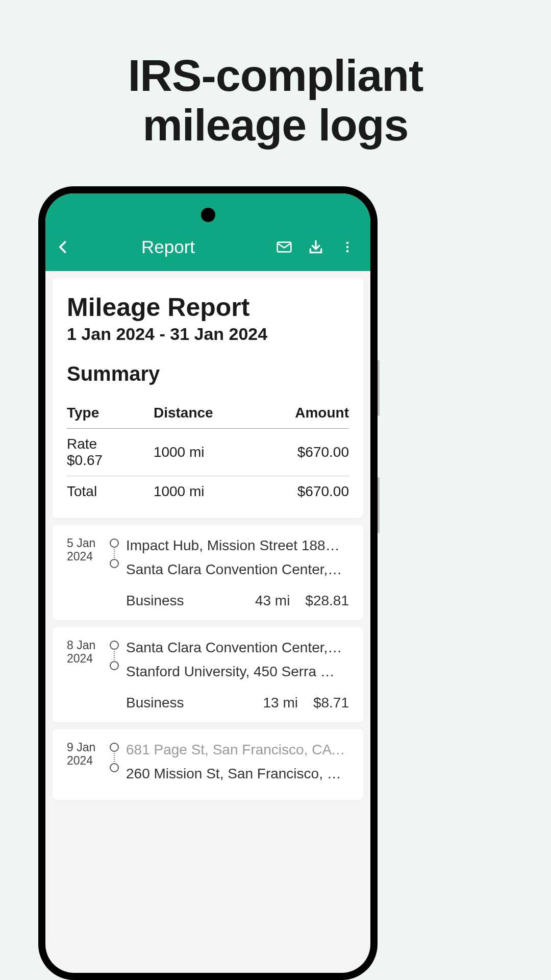 This screenshot has width=551, height=980. Describe the element at coordinates (236, 774) in the screenshot. I see `trip-destination: 260 Mission St, San Francisco, CA 94105,…` at that location.